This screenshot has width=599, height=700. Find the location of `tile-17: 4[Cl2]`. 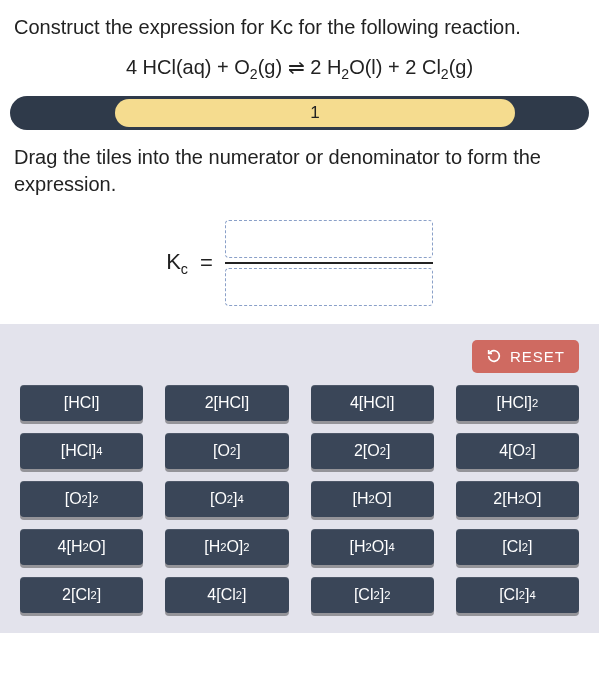

tile-17: 4[Cl2] is located at coordinates (226, 595).